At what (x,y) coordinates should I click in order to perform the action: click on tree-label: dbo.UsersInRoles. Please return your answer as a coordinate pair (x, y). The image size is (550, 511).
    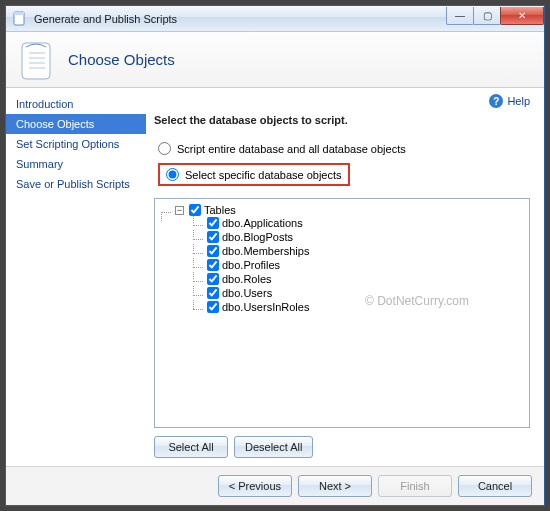
    Looking at the image, I should click on (266, 307).